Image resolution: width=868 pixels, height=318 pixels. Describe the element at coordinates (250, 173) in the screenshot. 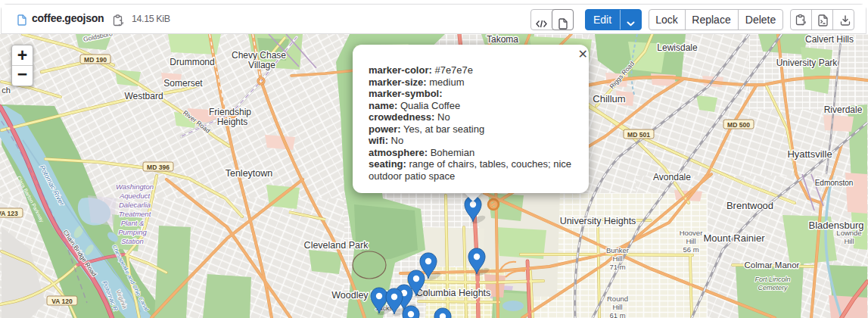

I see `svg-text: Tenleytown` at that location.